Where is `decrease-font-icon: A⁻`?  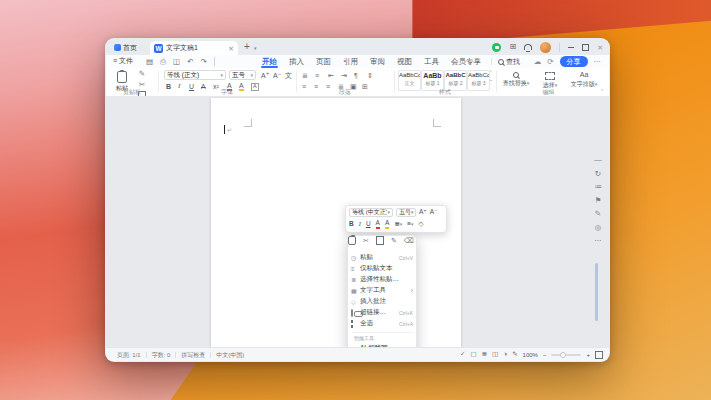 decrease-font-icon: A⁻ is located at coordinates (277, 76).